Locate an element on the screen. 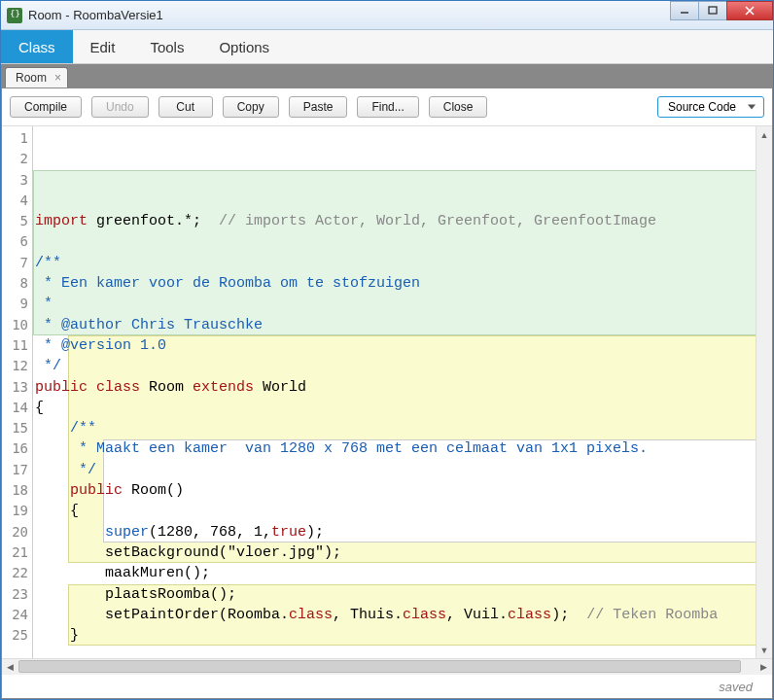 This screenshot has width=774, height=700. line-gutter: 1234567891011121314151617181920212223242… is located at coordinates (18, 393).